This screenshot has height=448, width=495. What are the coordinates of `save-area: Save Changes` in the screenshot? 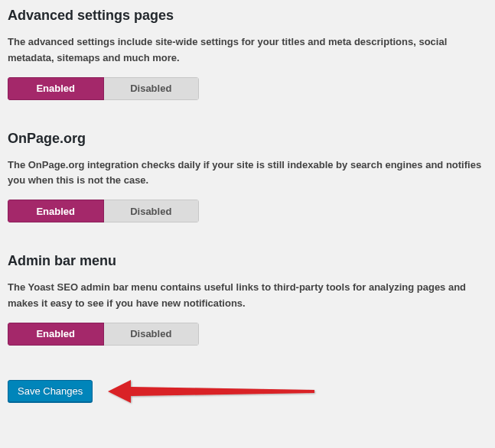 It's located at (248, 391).